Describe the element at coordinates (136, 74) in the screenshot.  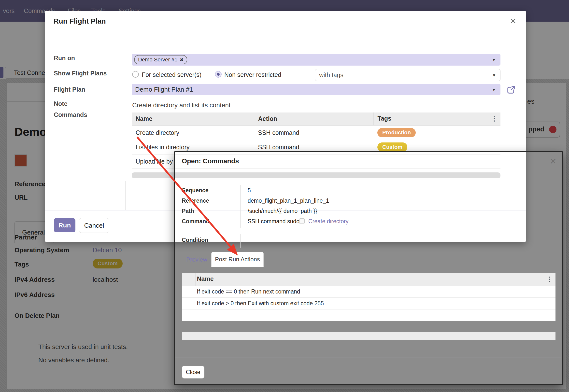
I see `radio-for-selected-servers` at that location.